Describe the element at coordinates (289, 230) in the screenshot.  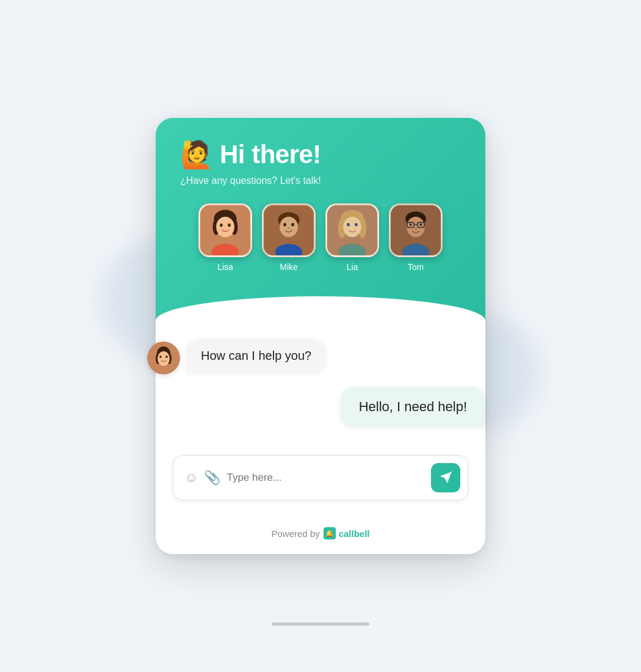
I see `avatar-mike-svg` at that location.